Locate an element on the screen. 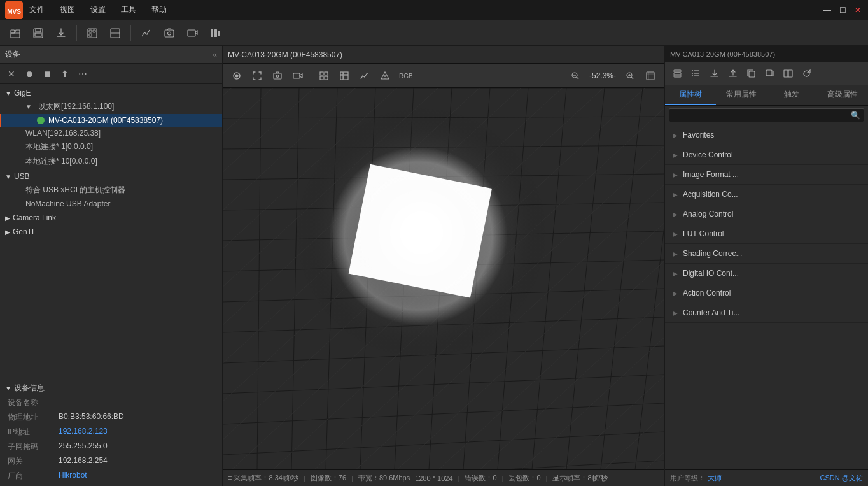 Image resolution: width=868 pixels, height=486 pixels. prop-compare-button is located at coordinates (788, 74).